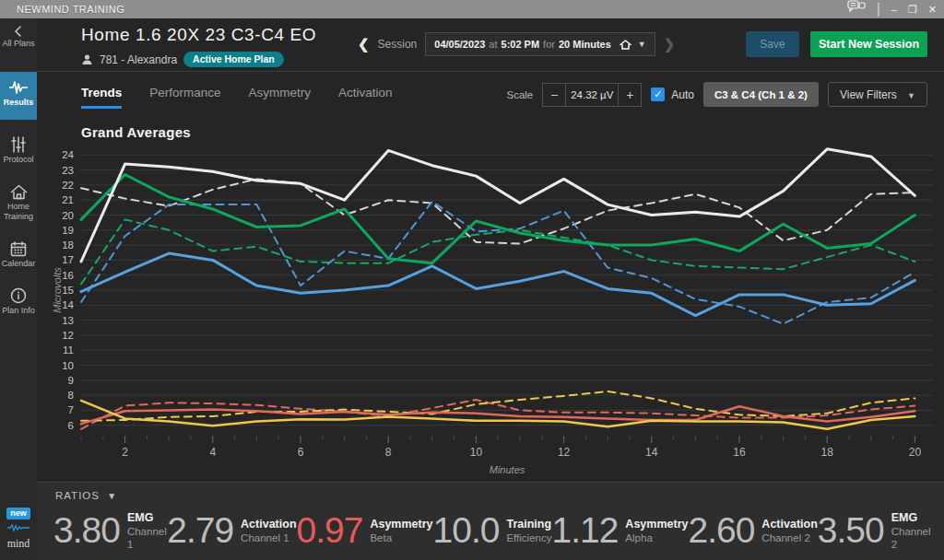  Describe the element at coordinates (18, 103) in the screenshot. I see `sidebar-item-label: Results` at that location.